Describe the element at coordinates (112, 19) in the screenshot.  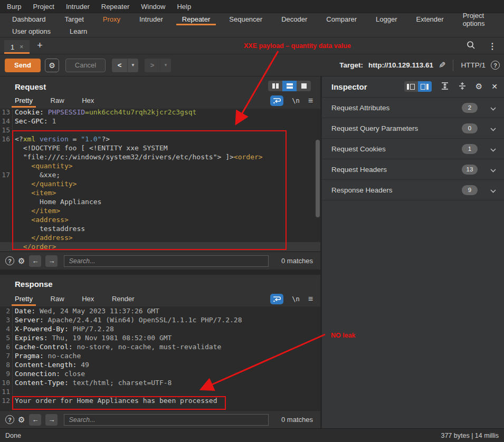
I see `main-tab-proxy: Proxy` at that location.